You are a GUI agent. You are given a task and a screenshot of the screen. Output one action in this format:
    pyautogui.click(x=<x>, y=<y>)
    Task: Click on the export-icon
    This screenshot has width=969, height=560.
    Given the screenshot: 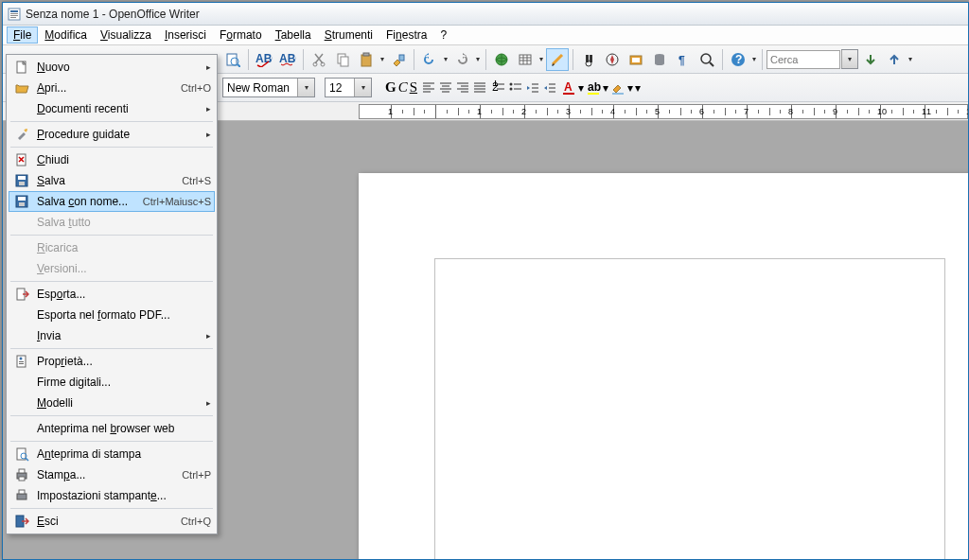 What is the action you would take?
    pyautogui.click(x=22, y=294)
    